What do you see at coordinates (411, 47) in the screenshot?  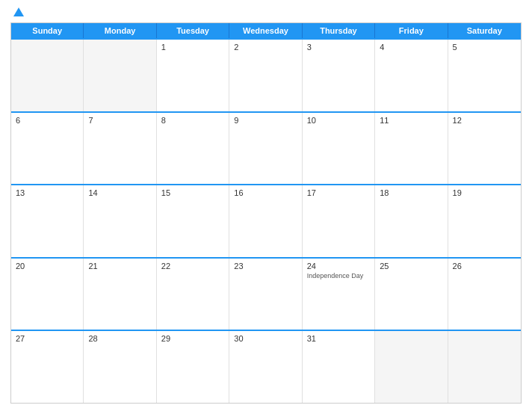 I see `day-number: 4` at bounding box center [411, 47].